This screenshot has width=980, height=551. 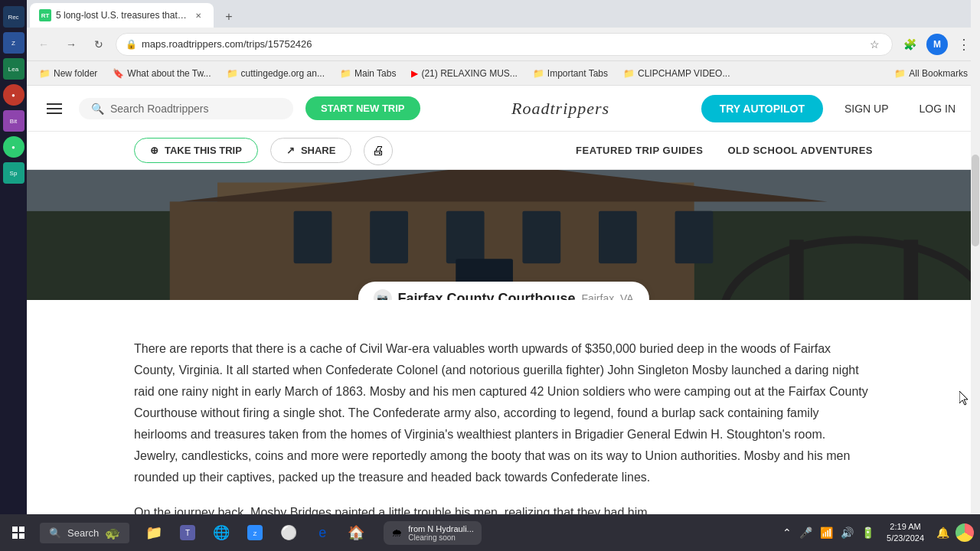 What do you see at coordinates (14, 43) in the screenshot?
I see `dock-item-2: Z` at bounding box center [14, 43].